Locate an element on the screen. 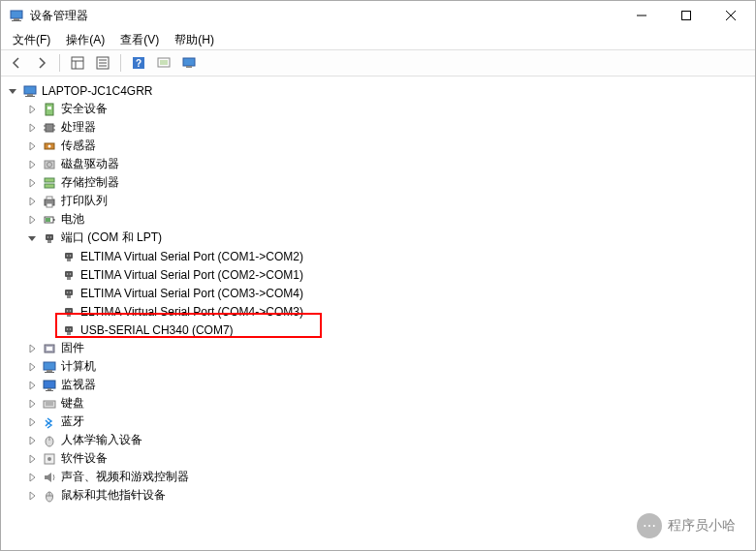 The image size is (756, 551). tree-node-label: 软件设备 is located at coordinates (84, 459).